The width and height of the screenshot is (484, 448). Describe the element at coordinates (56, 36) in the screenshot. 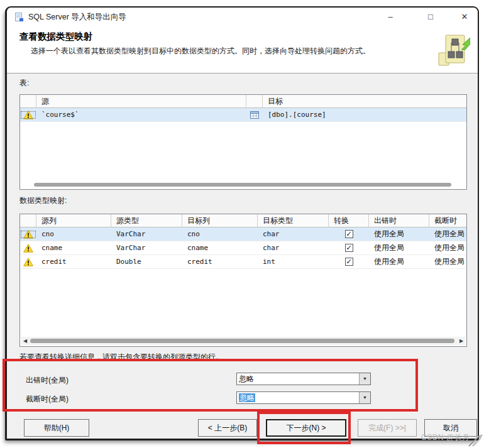

I see `page-title: 查看数据类型映射` at that location.